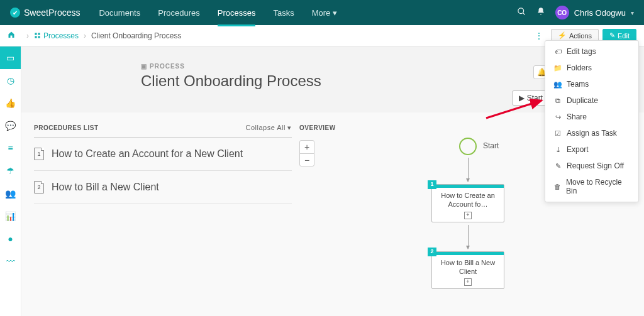  Describe the element at coordinates (592, 133) in the screenshot. I see `dropdown-assign-as-task: ☑Assign as Task` at that location.